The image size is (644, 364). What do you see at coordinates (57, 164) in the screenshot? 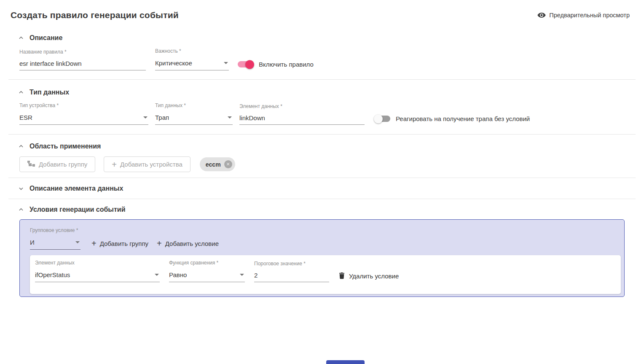
I see `add-group-button: Добавить группу` at bounding box center [57, 164].